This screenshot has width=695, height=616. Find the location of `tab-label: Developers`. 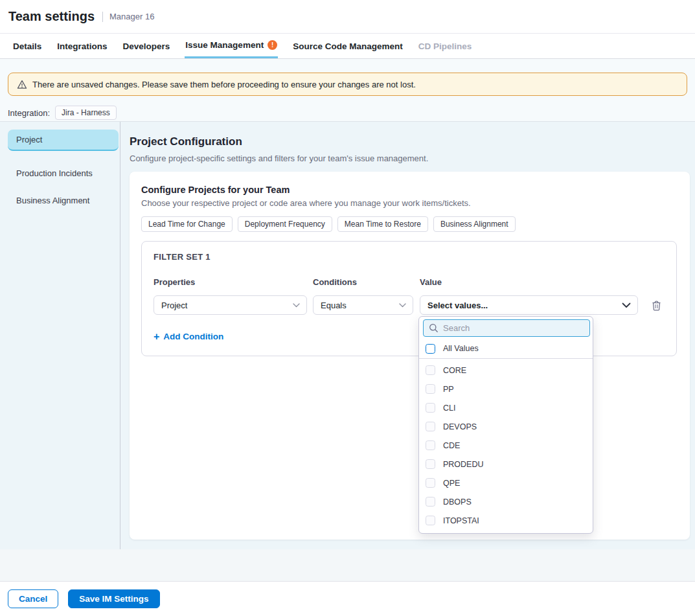

tab-label: Developers is located at coordinates (146, 47).